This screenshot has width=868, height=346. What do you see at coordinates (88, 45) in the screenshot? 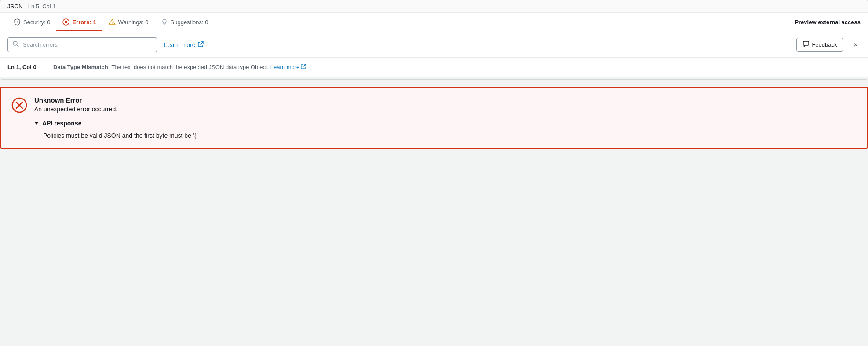
I see `search-input` at bounding box center [88, 45].